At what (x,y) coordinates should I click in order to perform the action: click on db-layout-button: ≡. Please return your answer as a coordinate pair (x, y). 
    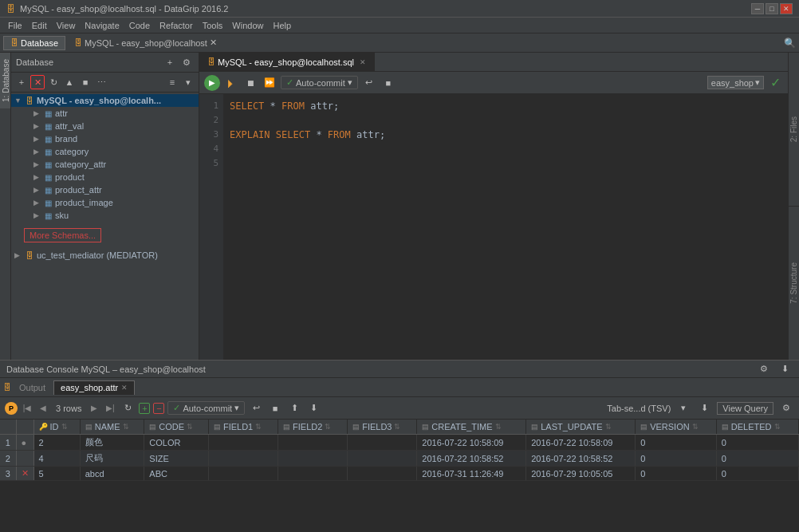
    Looking at the image, I should click on (172, 82).